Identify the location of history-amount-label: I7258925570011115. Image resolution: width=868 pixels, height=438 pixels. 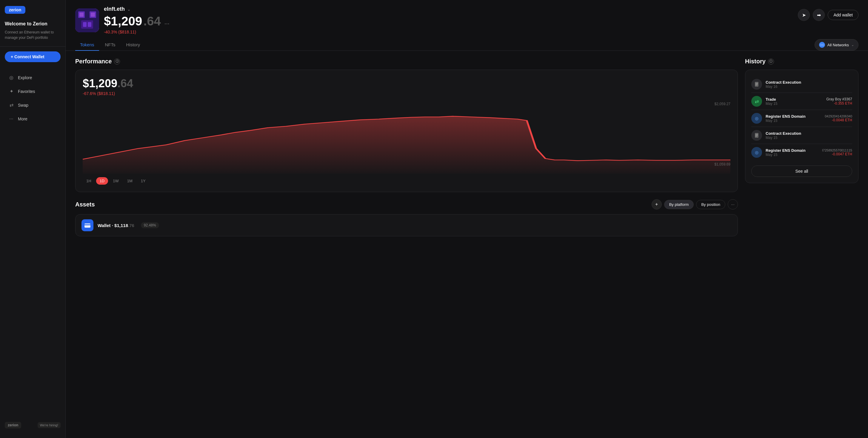
(837, 150).